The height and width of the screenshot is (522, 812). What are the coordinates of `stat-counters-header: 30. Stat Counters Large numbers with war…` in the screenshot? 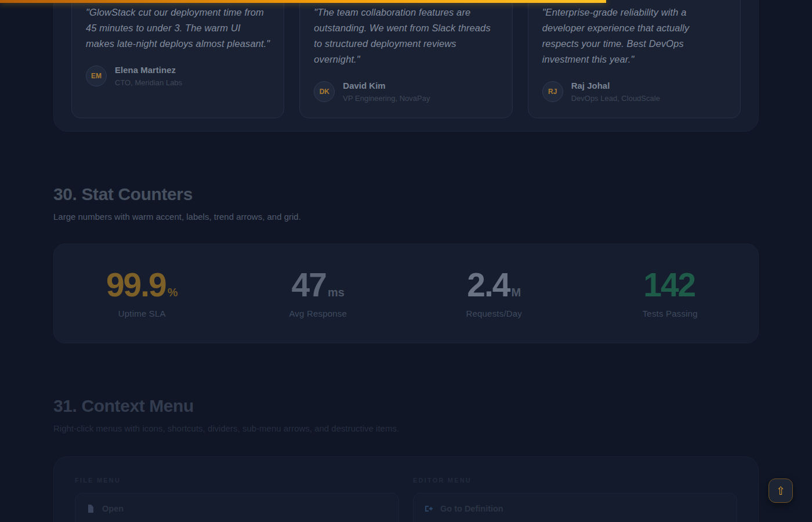 It's located at (406, 203).